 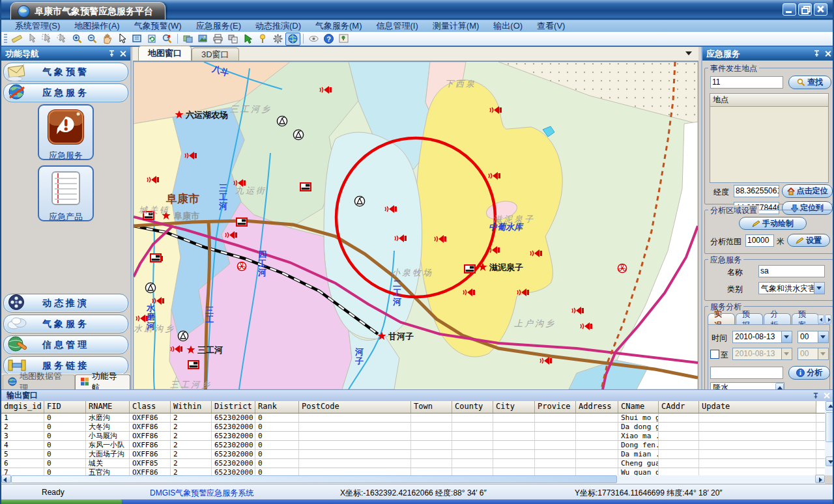 I want to click on menu-item-5: 气象服务(M), so click(x=339, y=26).